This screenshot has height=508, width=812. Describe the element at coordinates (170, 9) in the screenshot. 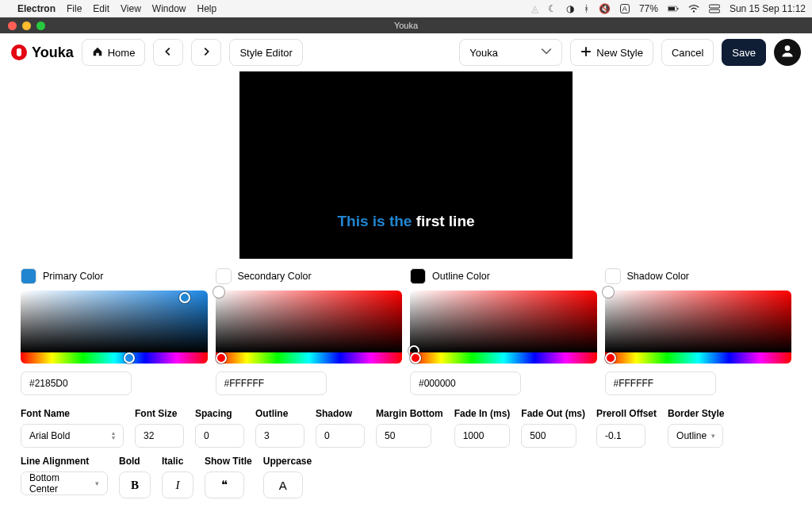

I see `mac-menu-window: Window` at that location.